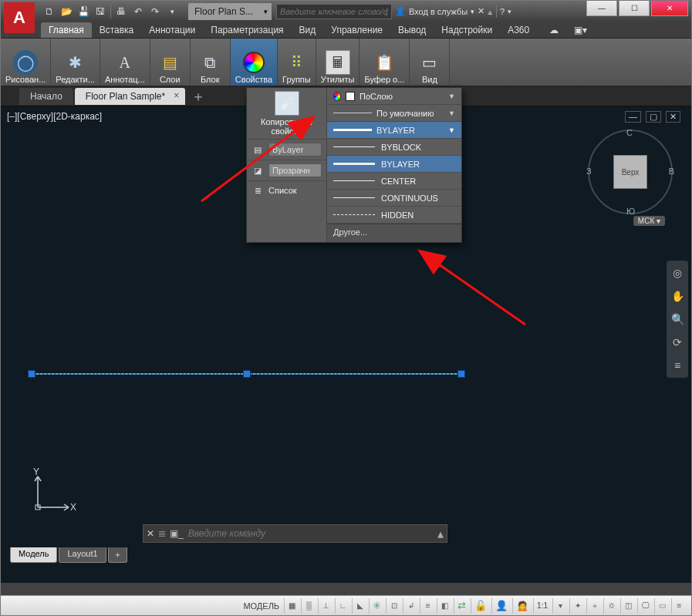  Describe the element at coordinates (611, 606) in the screenshot. I see `status-workspace-icon: ⛭` at that location.